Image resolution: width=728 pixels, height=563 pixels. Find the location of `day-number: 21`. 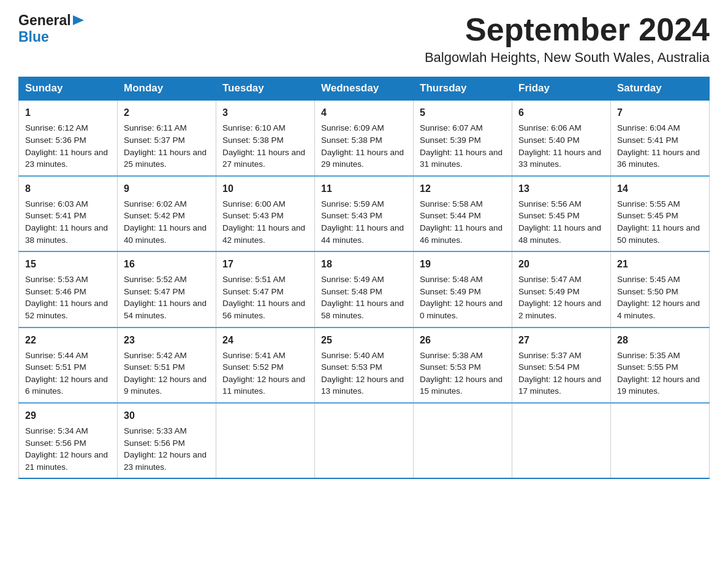

day-number: 21 is located at coordinates (660, 264).